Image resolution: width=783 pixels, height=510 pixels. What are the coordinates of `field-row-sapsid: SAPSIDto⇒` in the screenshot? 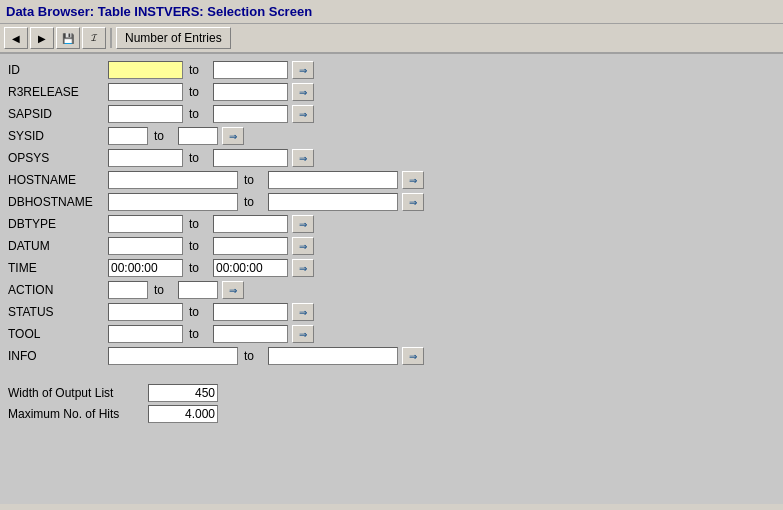 It's located at (392, 114).